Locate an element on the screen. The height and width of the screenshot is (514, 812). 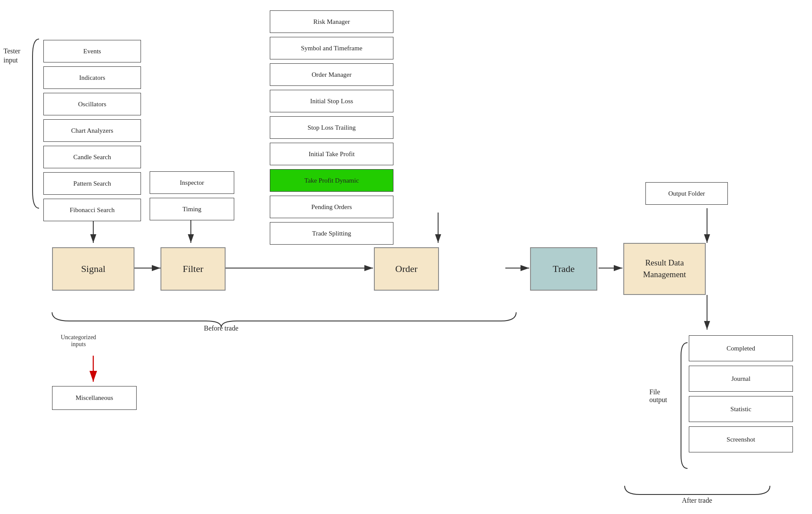
before-trade-label: Before trade is located at coordinates (221, 328).